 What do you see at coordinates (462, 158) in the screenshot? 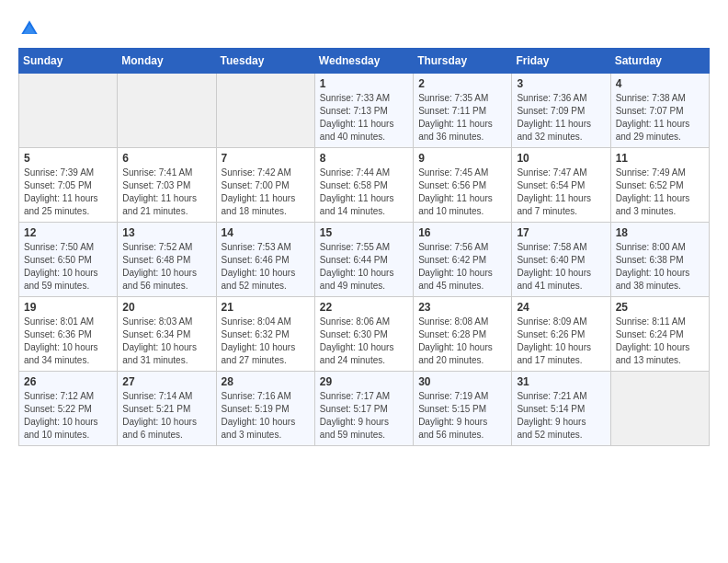
I see `day-number: 9` at bounding box center [462, 158].